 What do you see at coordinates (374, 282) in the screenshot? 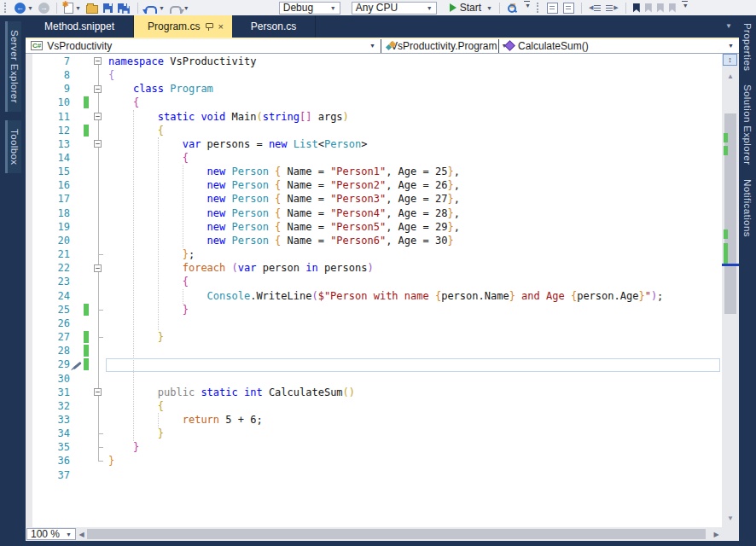
I see `code-line: 23 {` at bounding box center [374, 282].